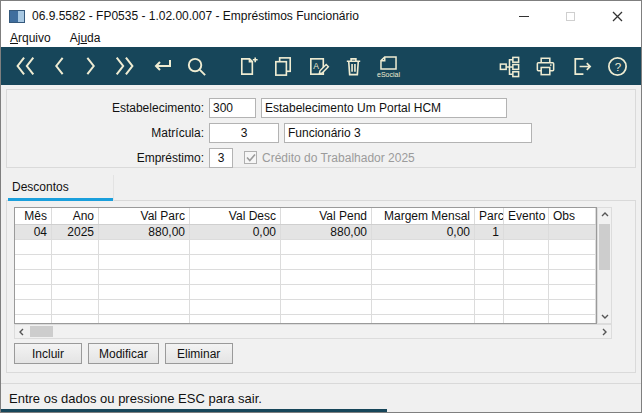 The height and width of the screenshot is (413, 642). I want to click on vertical-scrollbar, so click(604, 266).